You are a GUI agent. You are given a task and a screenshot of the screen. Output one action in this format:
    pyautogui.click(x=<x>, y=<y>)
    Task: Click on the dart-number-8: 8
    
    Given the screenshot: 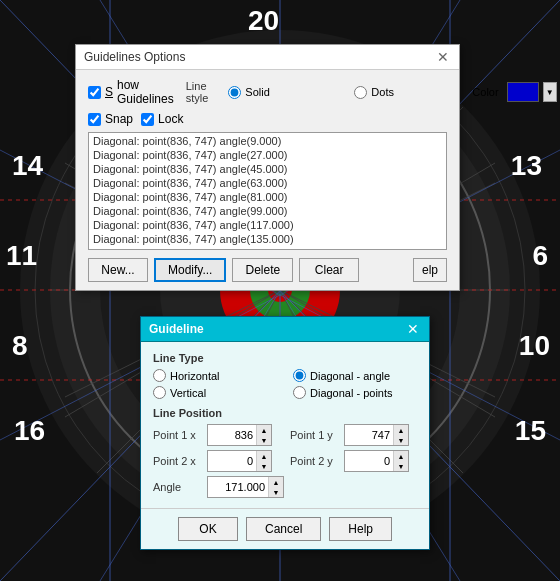 What is the action you would take?
    pyautogui.click(x=20, y=346)
    